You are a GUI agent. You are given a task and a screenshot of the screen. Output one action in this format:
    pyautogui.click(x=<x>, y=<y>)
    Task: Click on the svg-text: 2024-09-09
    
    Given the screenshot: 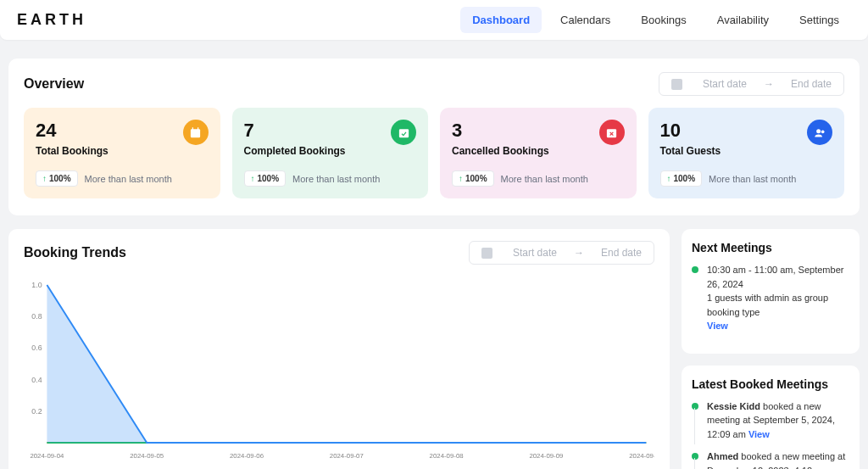 What is the action you would take?
    pyautogui.click(x=546, y=456)
    